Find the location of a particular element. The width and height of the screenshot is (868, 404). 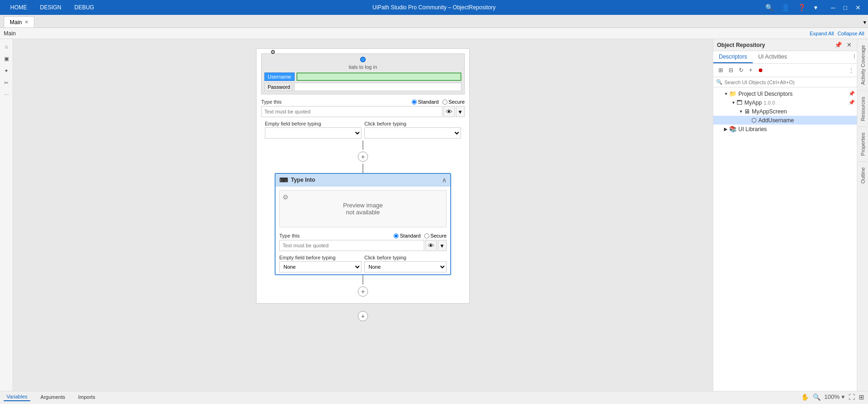

top-mask-button: 👁 is located at coordinates (449, 112).